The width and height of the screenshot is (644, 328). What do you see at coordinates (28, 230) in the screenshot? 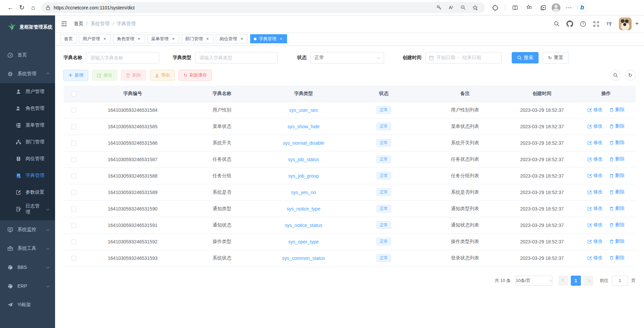
I see `sidebar-item-system-monitor: 系统监控` at bounding box center [28, 230].